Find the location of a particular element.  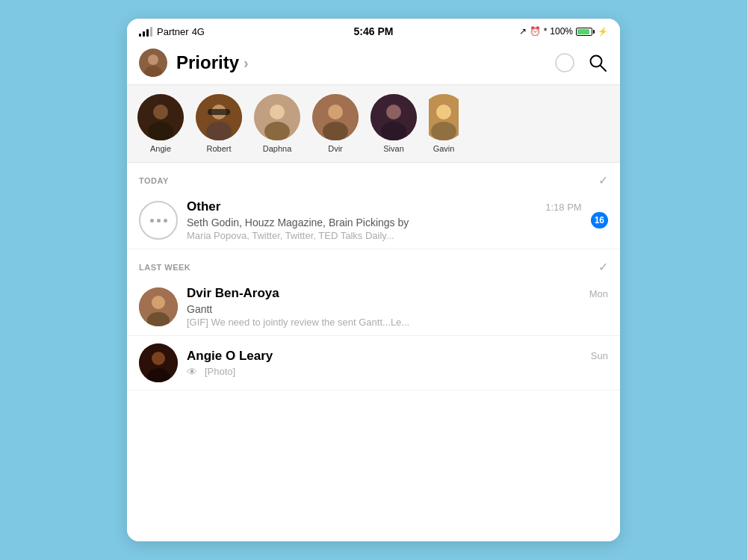

bluetooth-icon: * is located at coordinates (545, 31).